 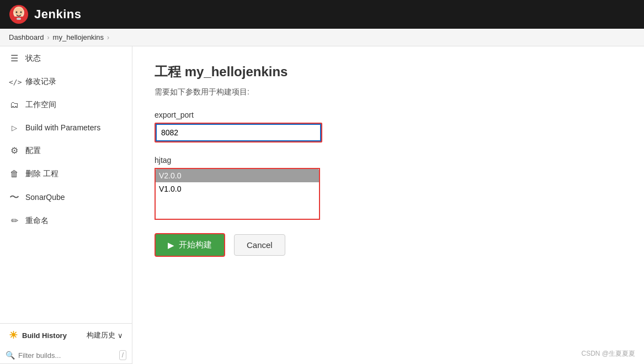 I want to click on sidebar-label-rename: 重命名, so click(x=37, y=221).